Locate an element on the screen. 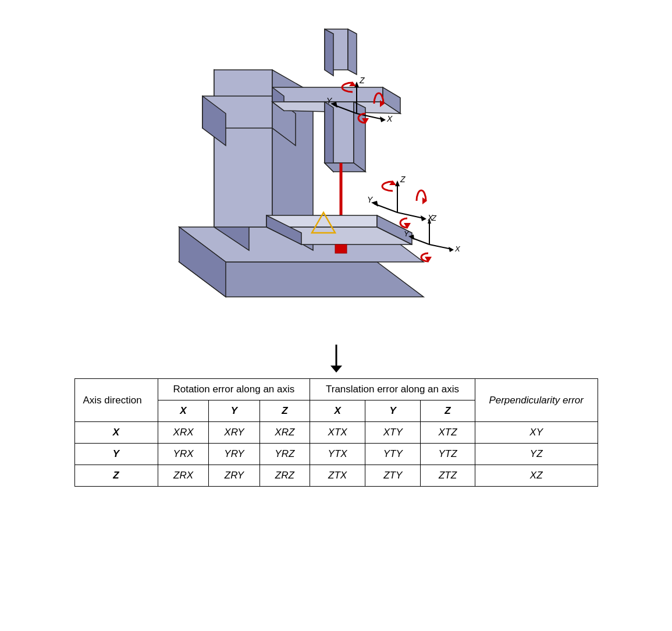  rot-z-header: Z is located at coordinates (285, 411).